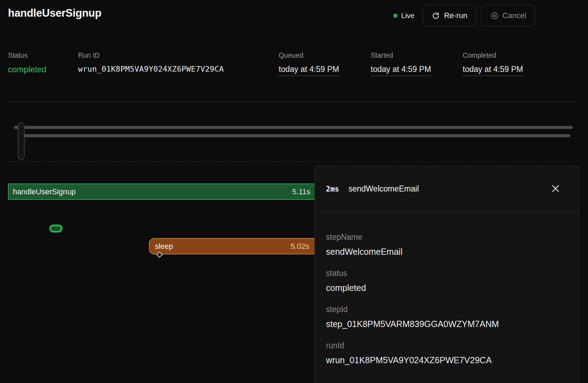  I want to click on field-stepId: stepId step_01K8PM5VARM839GGA0WZYM7ANM, so click(447, 317).